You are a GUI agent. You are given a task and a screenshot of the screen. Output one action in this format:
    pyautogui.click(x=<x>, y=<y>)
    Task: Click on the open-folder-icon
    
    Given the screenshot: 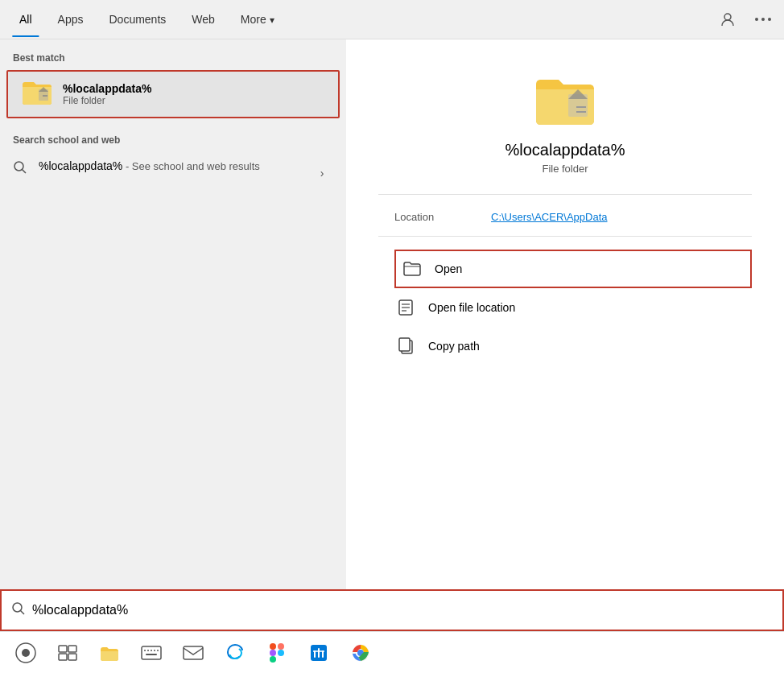 What is the action you would take?
    pyautogui.click(x=412, y=269)
    